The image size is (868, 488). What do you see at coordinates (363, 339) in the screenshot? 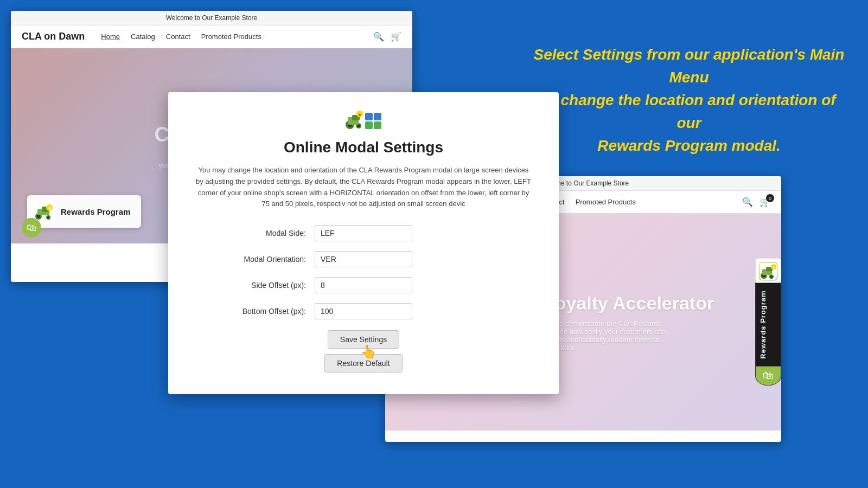
I see `save-button-wrap: Save Settings 👆` at bounding box center [363, 339].